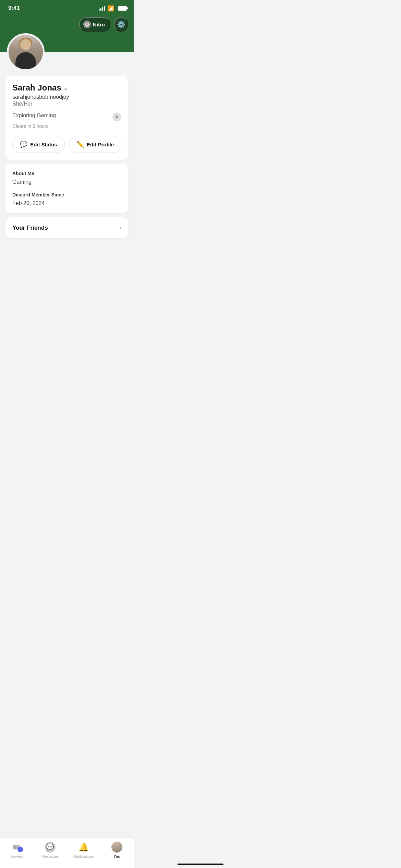  I want to click on status-time: 9:41, so click(14, 8).